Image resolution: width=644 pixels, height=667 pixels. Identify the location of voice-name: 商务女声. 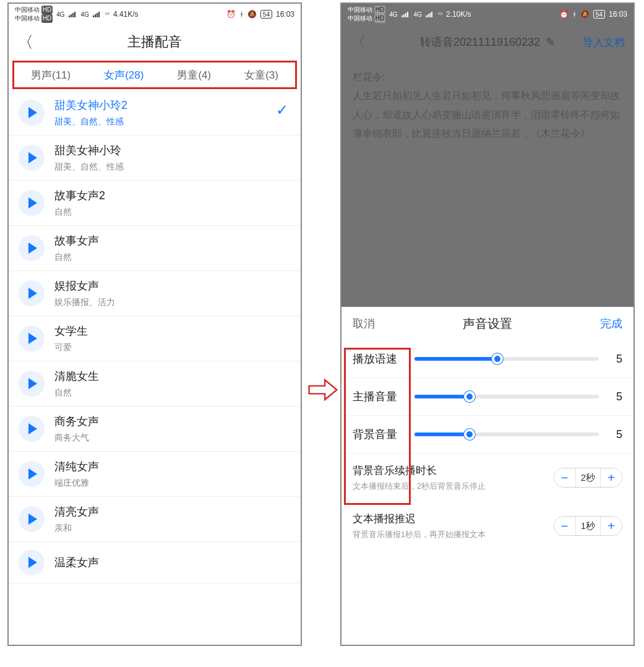
(173, 421).